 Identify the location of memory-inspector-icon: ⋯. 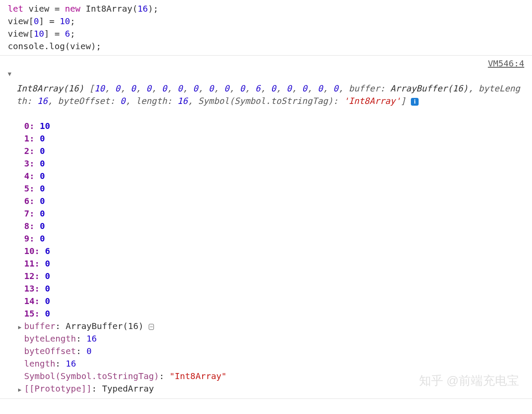
(151, 327).